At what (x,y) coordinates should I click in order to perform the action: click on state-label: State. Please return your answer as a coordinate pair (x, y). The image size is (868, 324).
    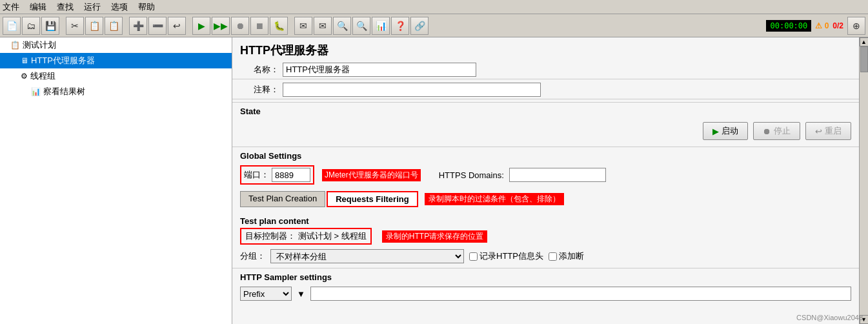
    Looking at the image, I should click on (546, 110).